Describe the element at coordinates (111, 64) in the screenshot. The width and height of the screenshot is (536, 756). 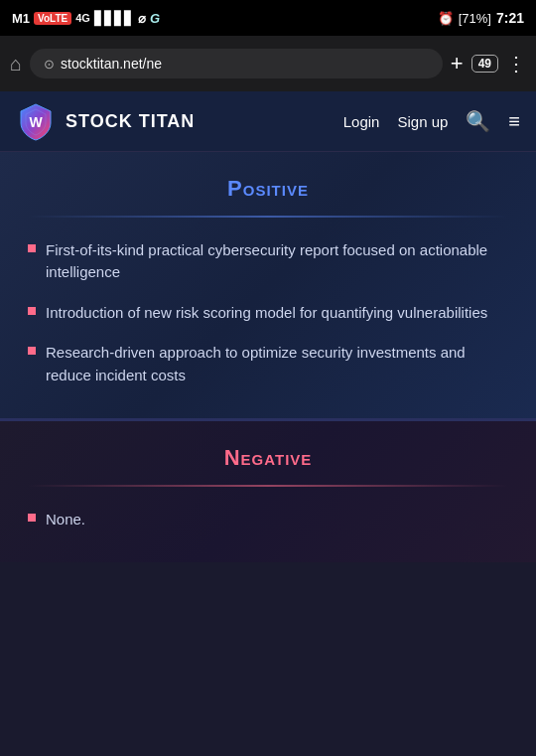
I see `url-text: stocktitan.net/ne` at that location.